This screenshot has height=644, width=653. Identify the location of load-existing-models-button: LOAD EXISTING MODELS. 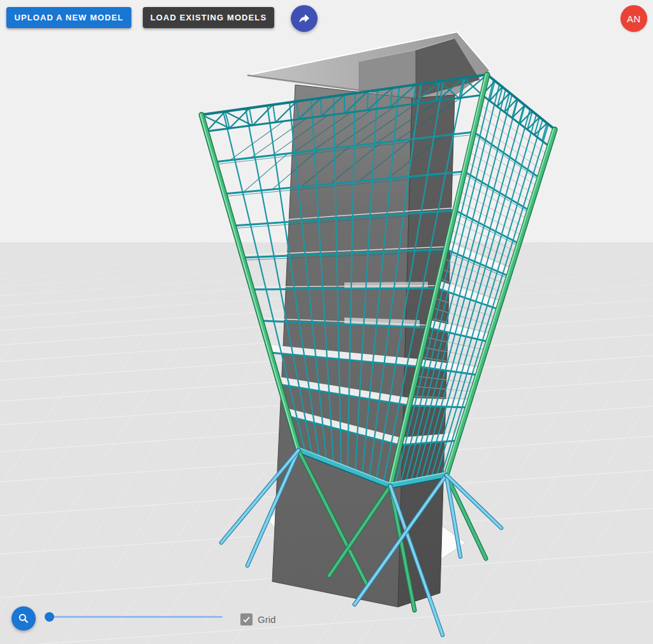
(209, 18).